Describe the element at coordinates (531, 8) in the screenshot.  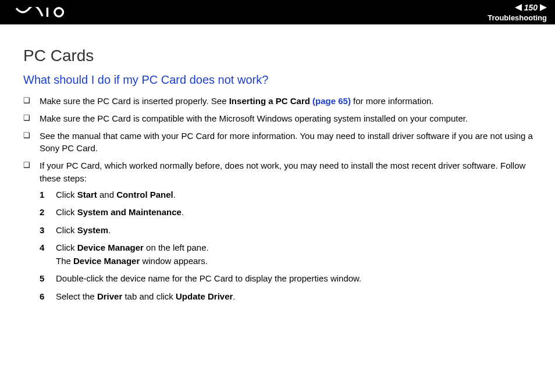
I see `page-nav: 150` at that location.